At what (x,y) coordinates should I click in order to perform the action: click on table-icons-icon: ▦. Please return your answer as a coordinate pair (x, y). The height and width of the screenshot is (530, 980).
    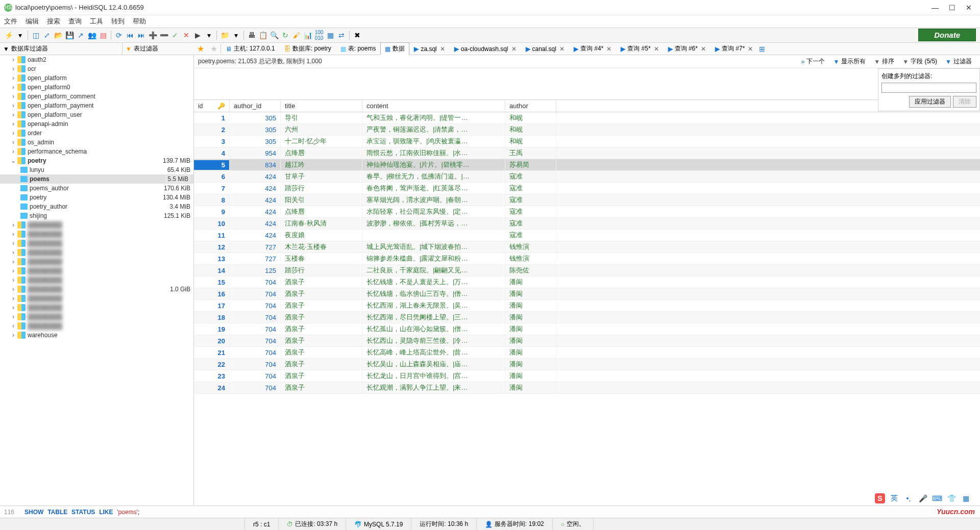
    Looking at the image, I should click on (330, 35).